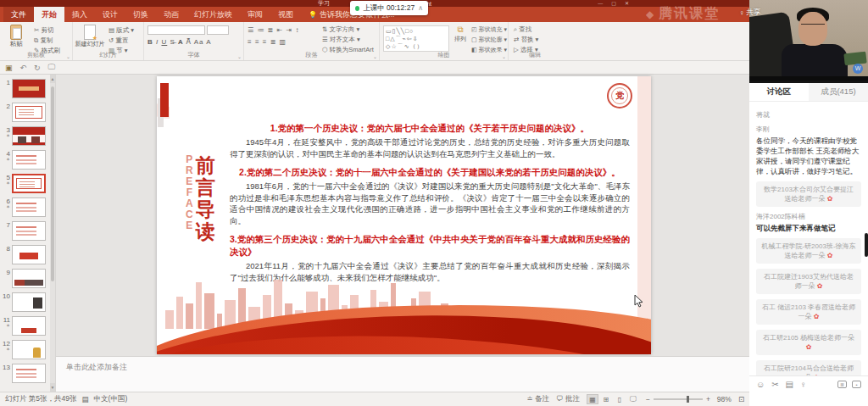  Describe the element at coordinates (53, 233) in the screenshot. I see `thumbnail-scrollbar: ▲ ▼` at that location.